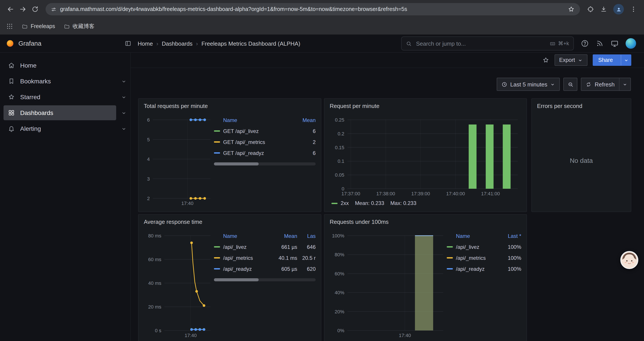 The width and height of the screenshot is (644, 341). What do you see at coordinates (173, 222) in the screenshot?
I see `panel-title: Average response time` at bounding box center [173, 222].